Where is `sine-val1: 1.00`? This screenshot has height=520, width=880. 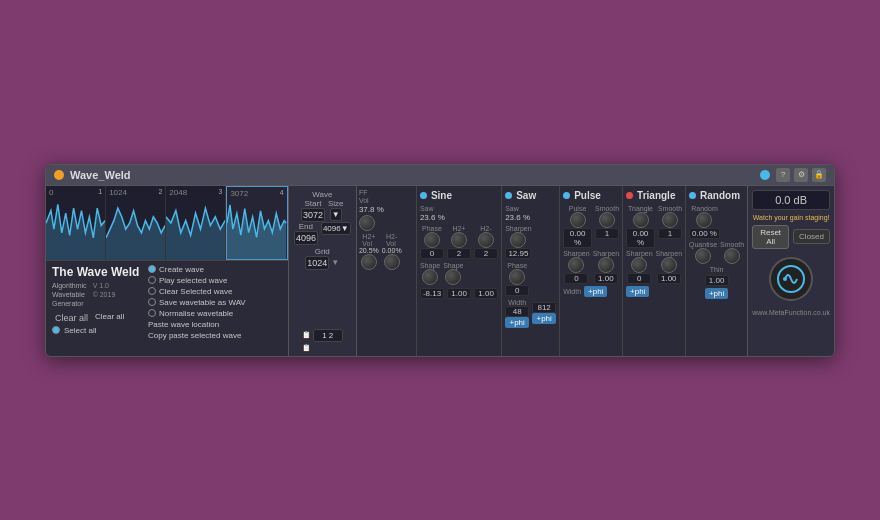 sine-val1: 1.00 is located at coordinates (459, 294).